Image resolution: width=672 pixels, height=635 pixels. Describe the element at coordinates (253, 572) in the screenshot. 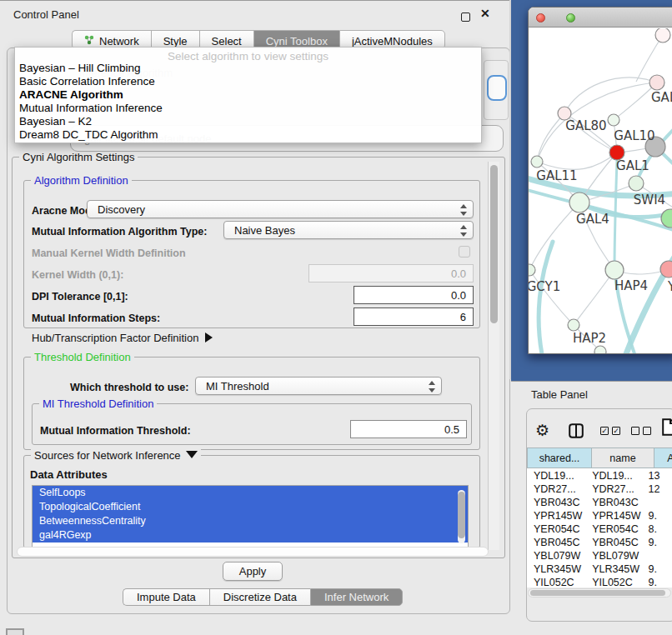

I see `apply-button: Apply` at that location.